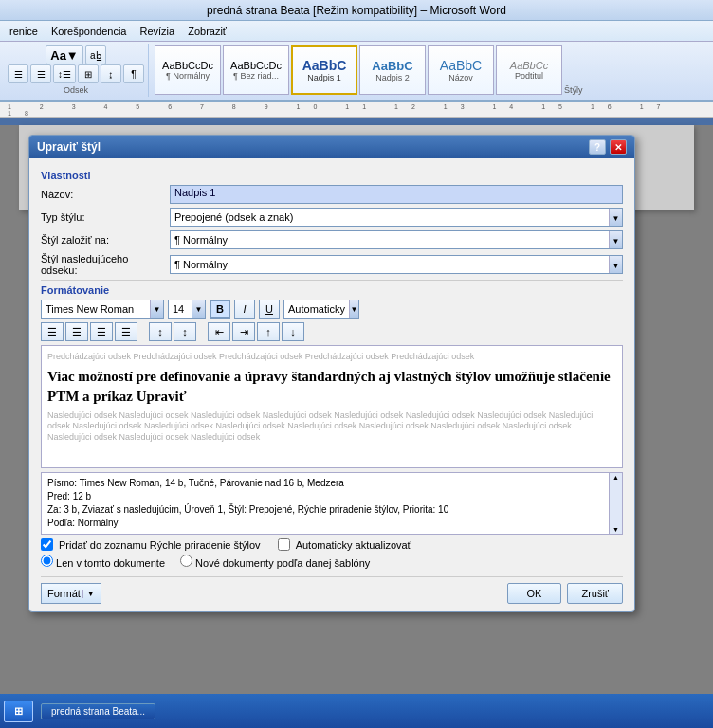 The width and height of the screenshot is (713, 728). What do you see at coordinates (597, 147) in the screenshot?
I see `dialog-help-button: ?` at bounding box center [597, 147].